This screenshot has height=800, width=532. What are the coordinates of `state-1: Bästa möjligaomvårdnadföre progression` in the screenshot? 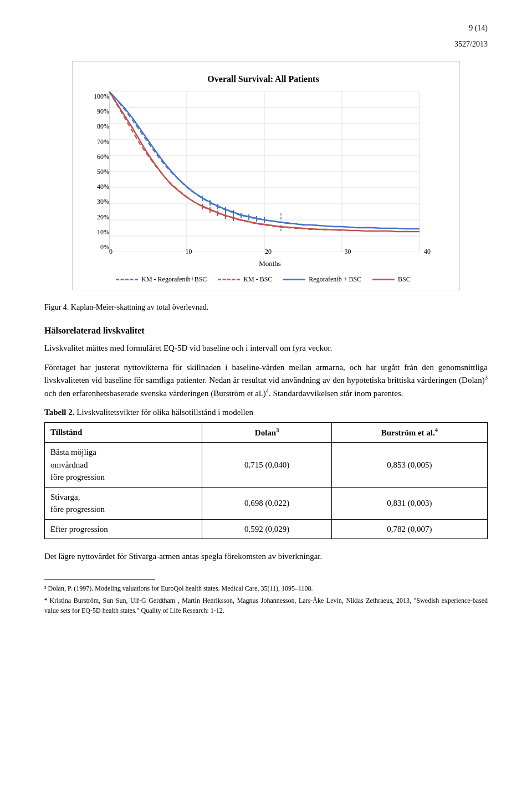 It's located at (124, 465).